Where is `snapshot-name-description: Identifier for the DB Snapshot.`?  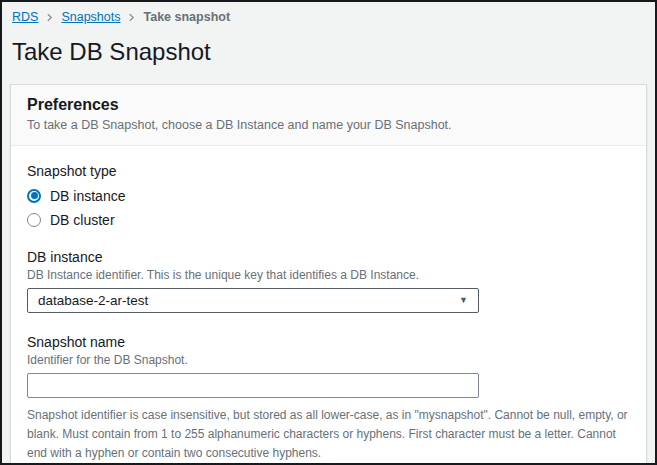 snapshot-name-description: Identifier for the DB Snapshot. is located at coordinates (328, 360).